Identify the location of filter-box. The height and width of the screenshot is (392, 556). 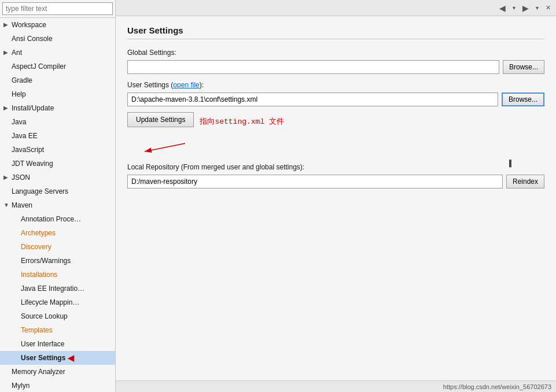
(58, 9).